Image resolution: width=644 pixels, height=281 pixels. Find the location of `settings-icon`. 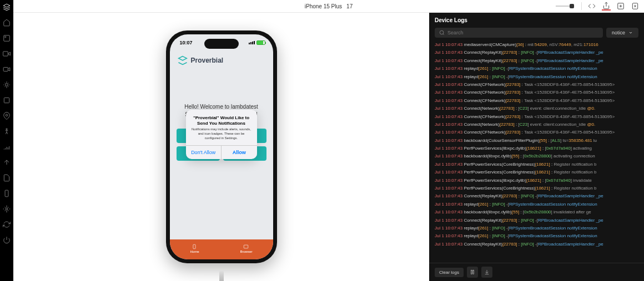

settings-icon is located at coordinates (7, 209).